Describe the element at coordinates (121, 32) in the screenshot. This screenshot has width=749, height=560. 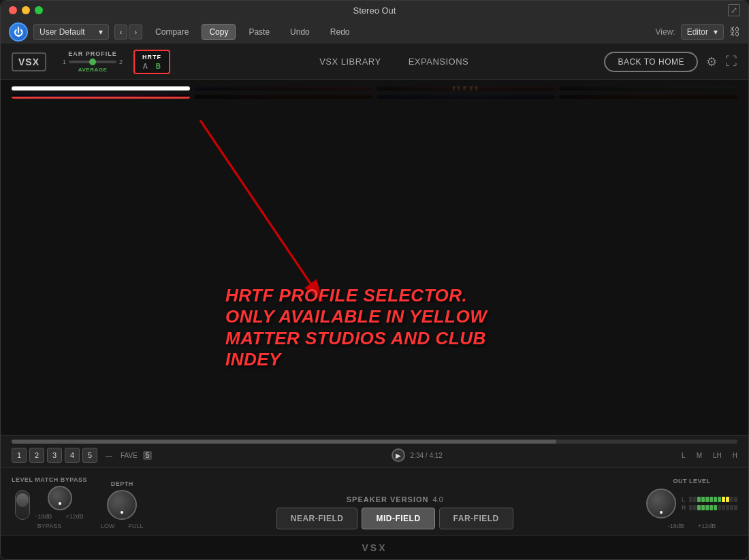
I see `nav-back-button: ‹` at that location.